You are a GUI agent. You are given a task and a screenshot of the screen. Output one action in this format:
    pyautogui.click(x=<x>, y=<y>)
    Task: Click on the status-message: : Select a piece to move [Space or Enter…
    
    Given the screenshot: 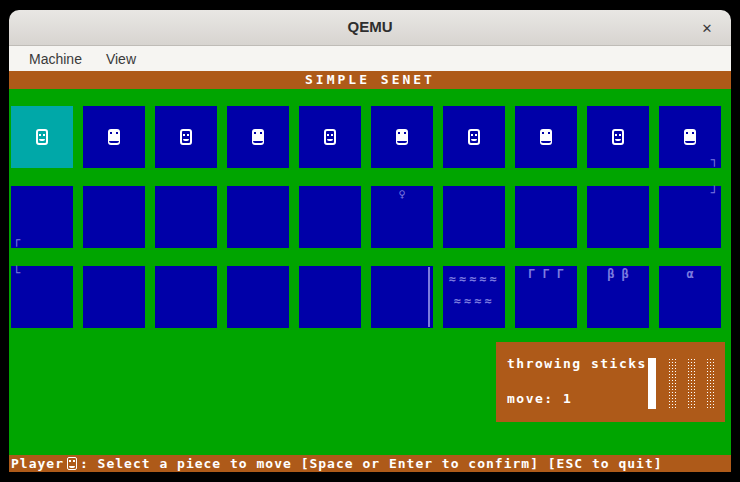 What is the action you would take?
    pyautogui.click(x=372, y=464)
    